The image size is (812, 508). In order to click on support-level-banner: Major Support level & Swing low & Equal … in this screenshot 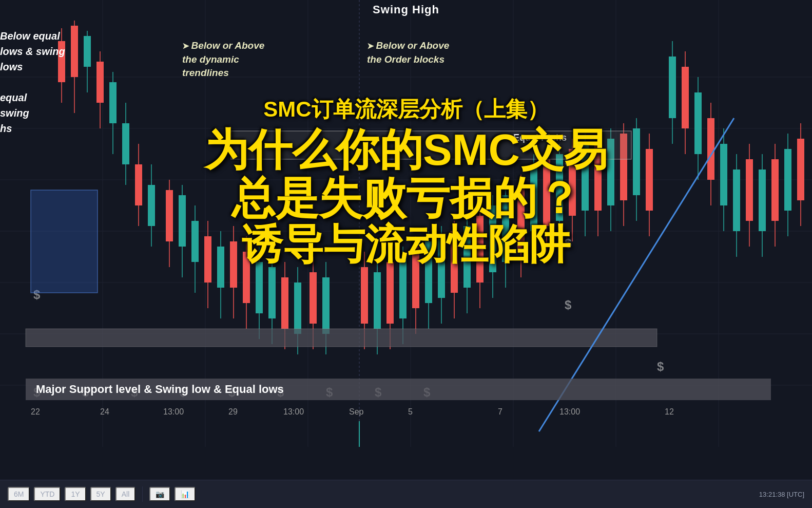, I will do `click(398, 389)`.